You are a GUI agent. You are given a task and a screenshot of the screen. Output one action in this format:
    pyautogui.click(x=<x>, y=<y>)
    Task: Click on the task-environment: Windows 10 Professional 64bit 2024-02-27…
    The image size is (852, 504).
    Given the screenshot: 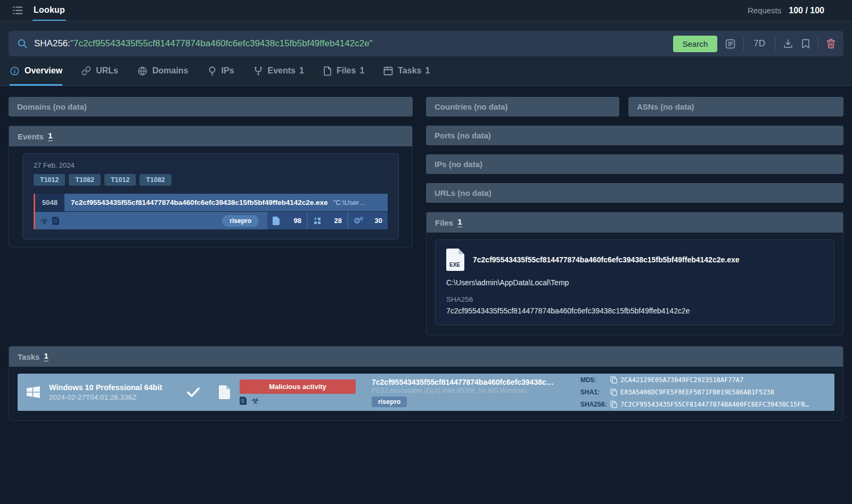 What is the action you would take?
    pyautogui.click(x=113, y=392)
    